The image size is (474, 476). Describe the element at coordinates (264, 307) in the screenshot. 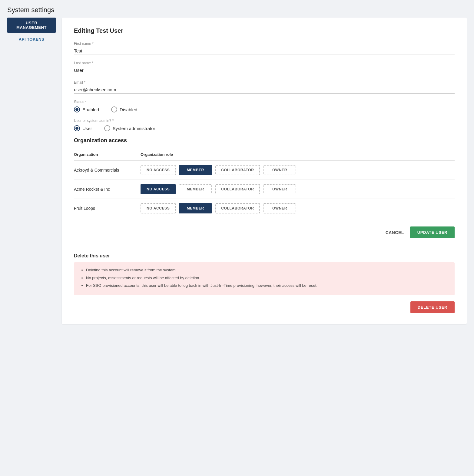

I see `delete-actions: DELETE USER` at that location.